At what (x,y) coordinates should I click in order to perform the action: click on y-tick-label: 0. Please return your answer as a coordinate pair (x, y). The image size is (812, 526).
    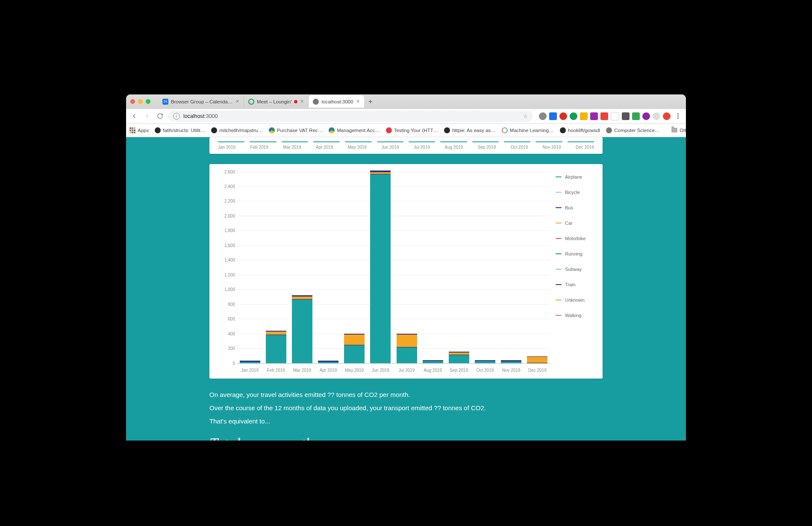
    Looking at the image, I should click on (234, 363).